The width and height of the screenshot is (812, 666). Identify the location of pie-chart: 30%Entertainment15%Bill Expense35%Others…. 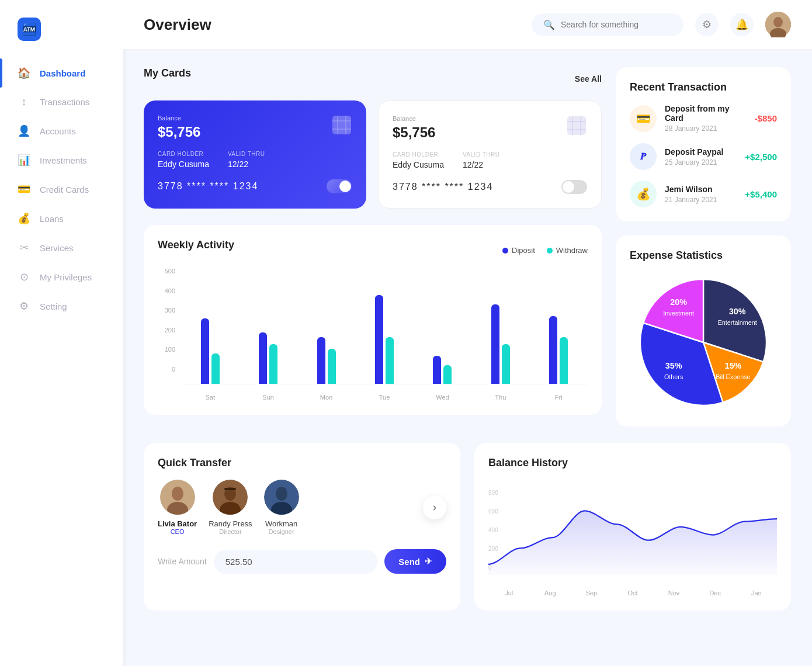
(703, 342).